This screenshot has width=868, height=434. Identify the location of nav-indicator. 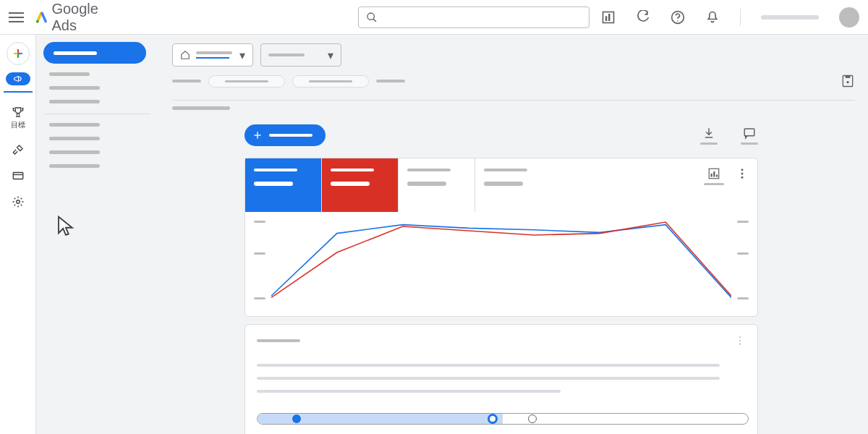
(18, 92).